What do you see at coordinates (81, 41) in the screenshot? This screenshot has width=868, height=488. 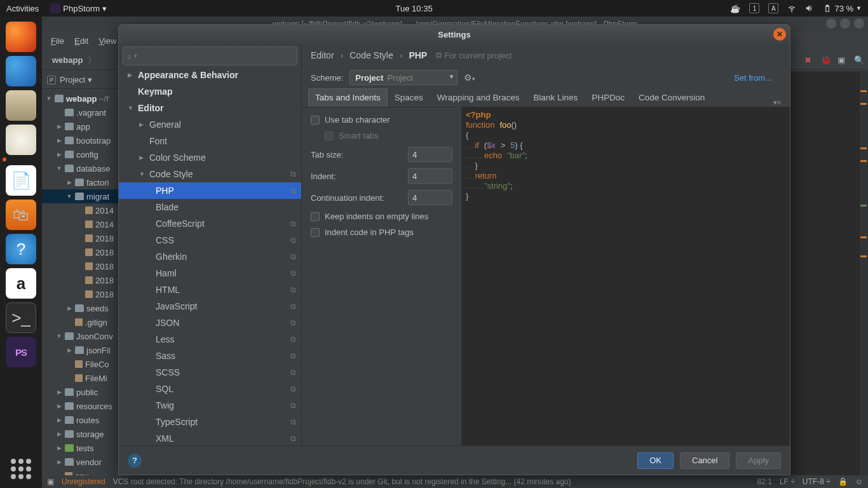 I see `menu-edit: Edit` at bounding box center [81, 41].